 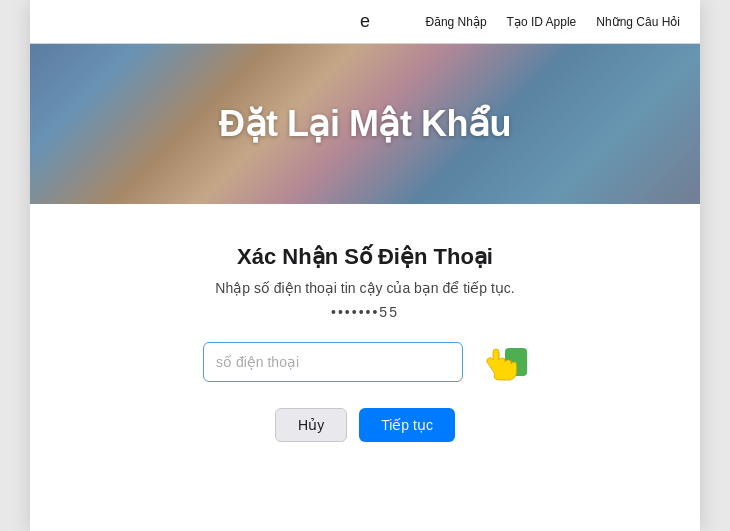 I want to click on input-row, so click(x=365, y=362).